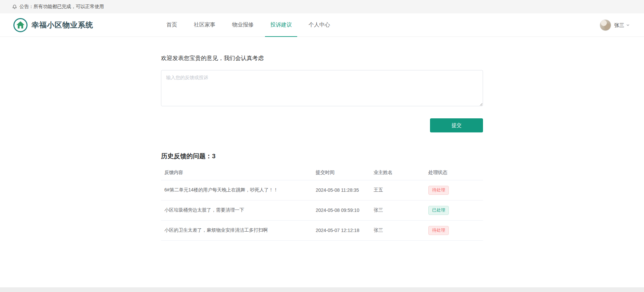 This screenshot has height=292, width=644. Describe the element at coordinates (322, 88) in the screenshot. I see `feedback-textarea` at that location.